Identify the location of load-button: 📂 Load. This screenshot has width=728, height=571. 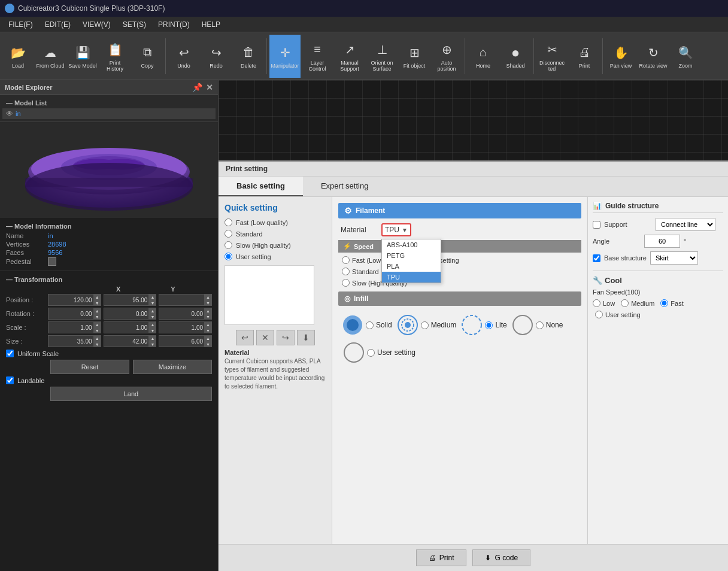
(18, 56).